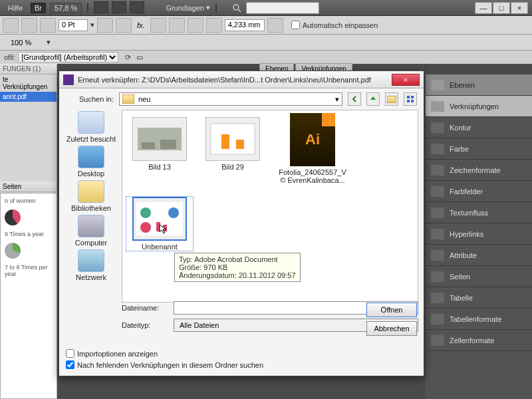 The image size is (532, 399). Describe the element at coordinates (165, 354) in the screenshot. I see `import-options-checkbox: Importoptionen anzeigen` at that location.